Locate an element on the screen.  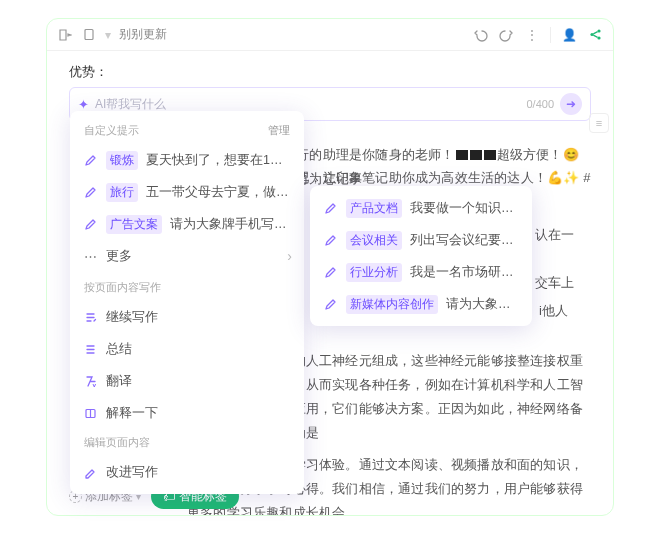
submenu-row: 会议相关列出写会议纪要大纲。 is located at coordinates (421, 240).